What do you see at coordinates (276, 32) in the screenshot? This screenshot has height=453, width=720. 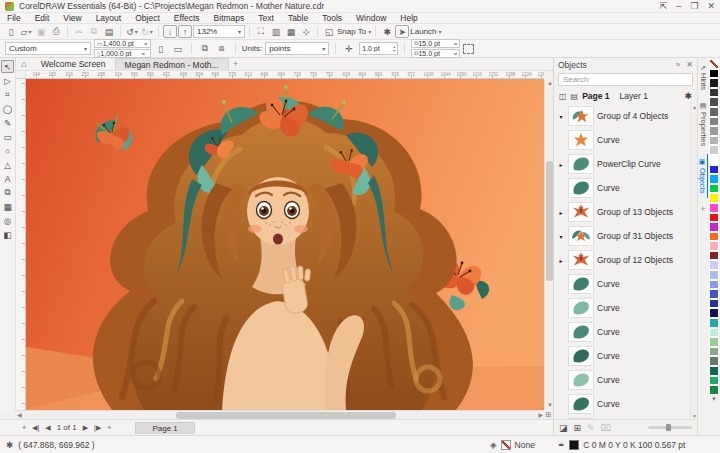 I see `show-rulers-button: ▥` at bounding box center [276, 32].